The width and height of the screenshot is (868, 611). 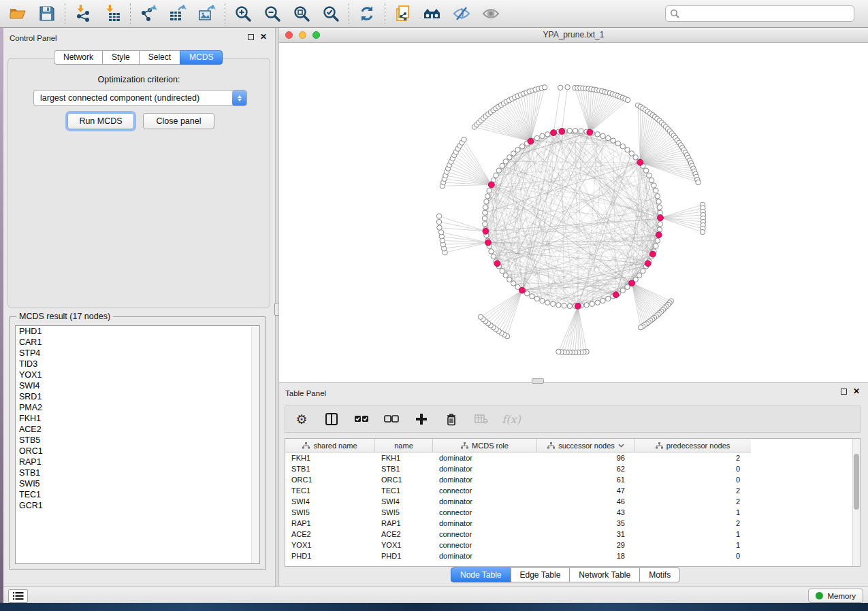 I want to click on table-row: SWI5SWI5connector431, so click(x=569, y=512).